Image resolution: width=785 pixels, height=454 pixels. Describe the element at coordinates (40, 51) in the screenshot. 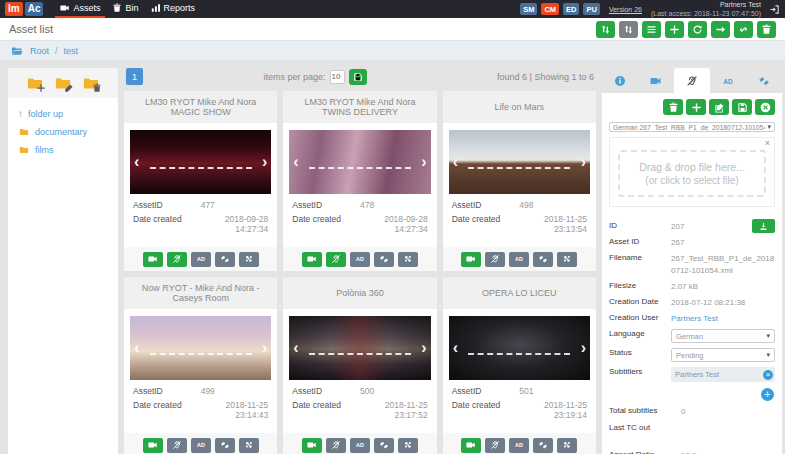

I see `breadcrumb-root: Root` at that location.